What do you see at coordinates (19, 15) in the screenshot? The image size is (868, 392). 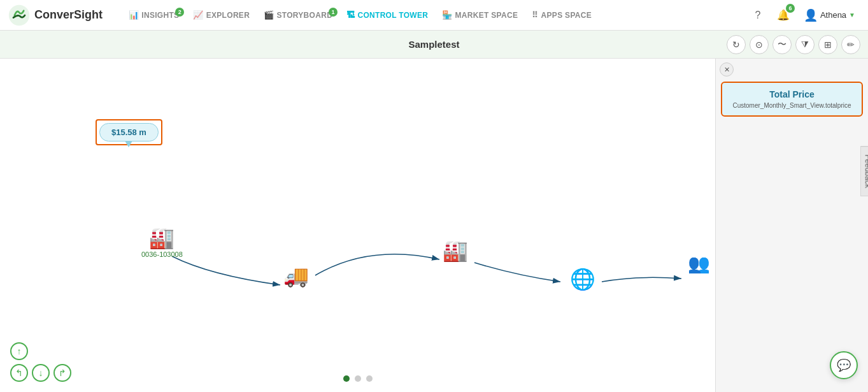 I see `logo-icon` at bounding box center [19, 15].